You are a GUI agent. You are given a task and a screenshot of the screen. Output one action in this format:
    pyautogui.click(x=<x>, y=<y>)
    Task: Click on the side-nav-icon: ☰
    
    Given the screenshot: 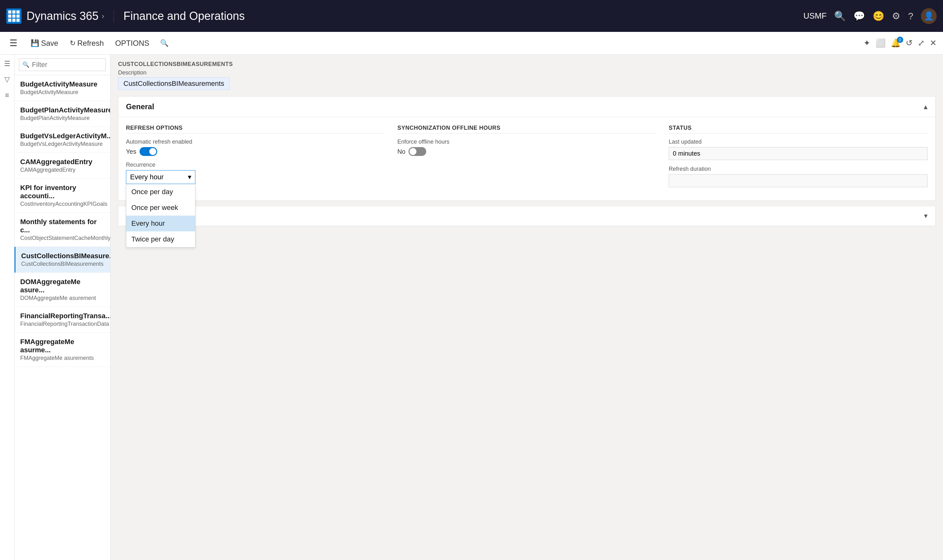 What is the action you would take?
    pyautogui.click(x=8, y=64)
    